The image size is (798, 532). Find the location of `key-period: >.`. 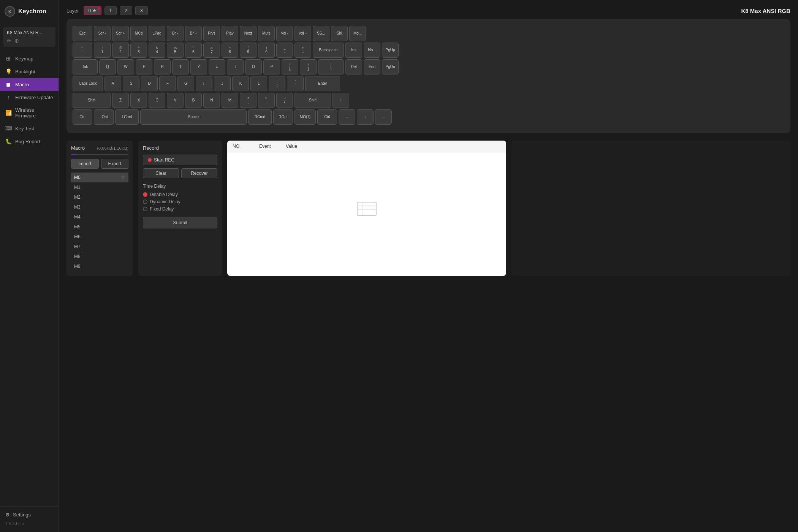

key-period: >. is located at coordinates (266, 100).